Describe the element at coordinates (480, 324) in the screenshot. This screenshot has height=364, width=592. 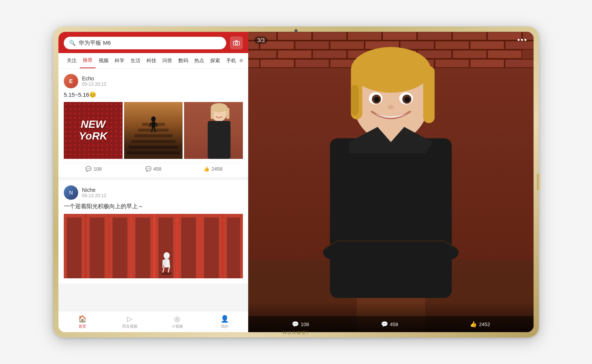
I see `viewer-stat-like: 👍 2452` at that location.